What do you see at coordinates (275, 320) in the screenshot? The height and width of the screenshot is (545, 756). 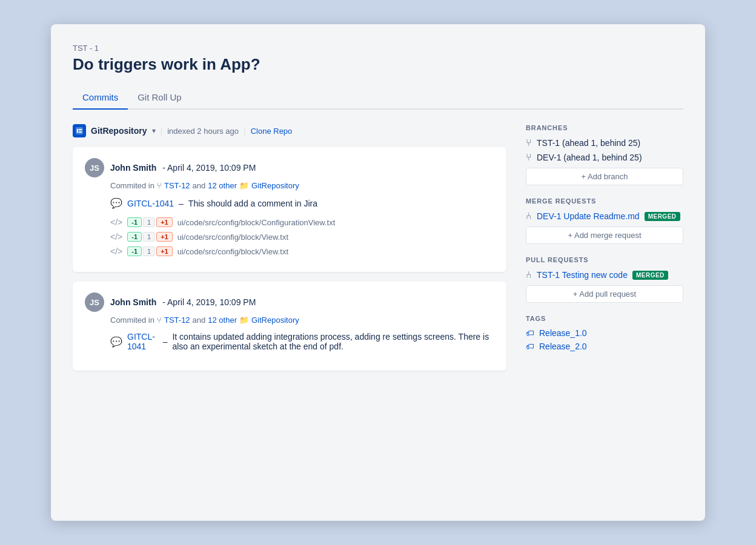 I see `repo-link-2: GitRepository` at bounding box center [275, 320].